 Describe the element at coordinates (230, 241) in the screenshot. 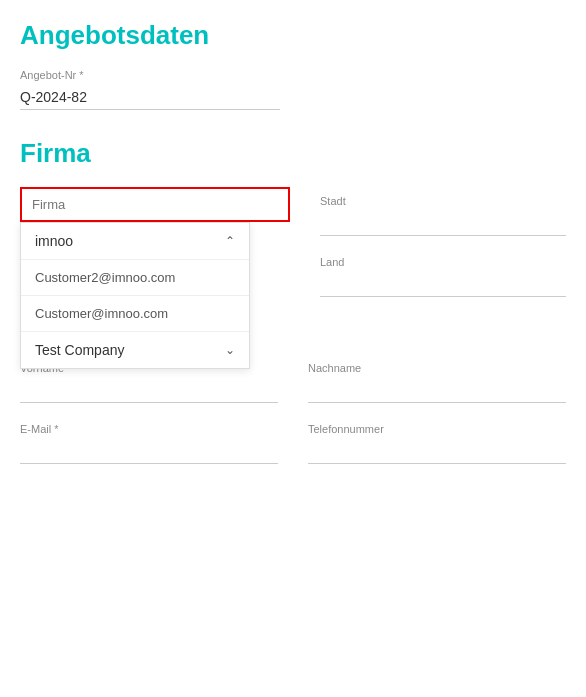

I see `chevron-up-icon: ⌃` at that location.